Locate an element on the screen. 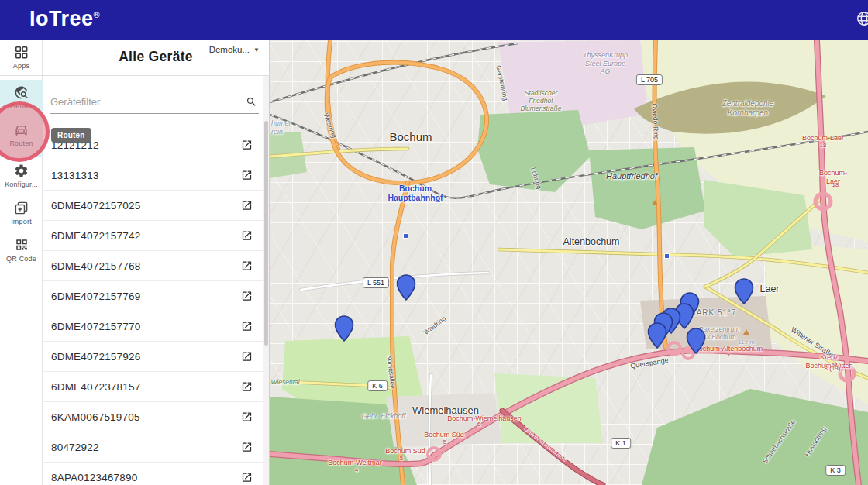  scrollbar-thumb is located at coordinates (267, 233).